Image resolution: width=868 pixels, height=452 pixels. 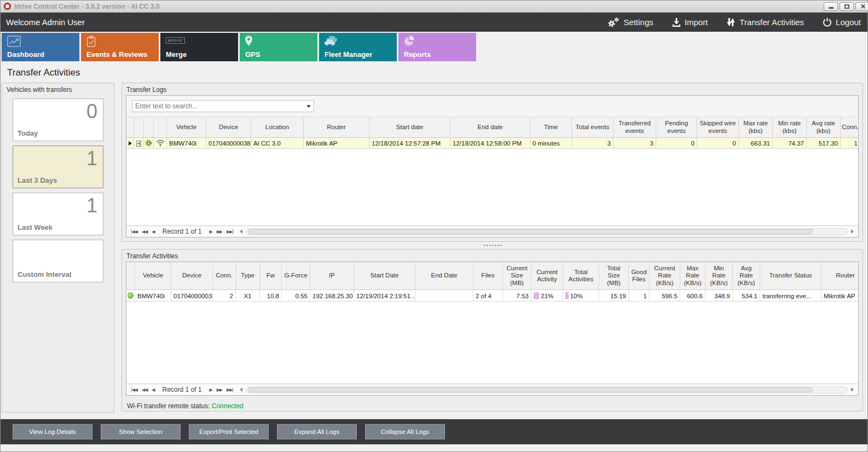 I want to click on col-total-size: Total Size (MB), so click(x=614, y=276).